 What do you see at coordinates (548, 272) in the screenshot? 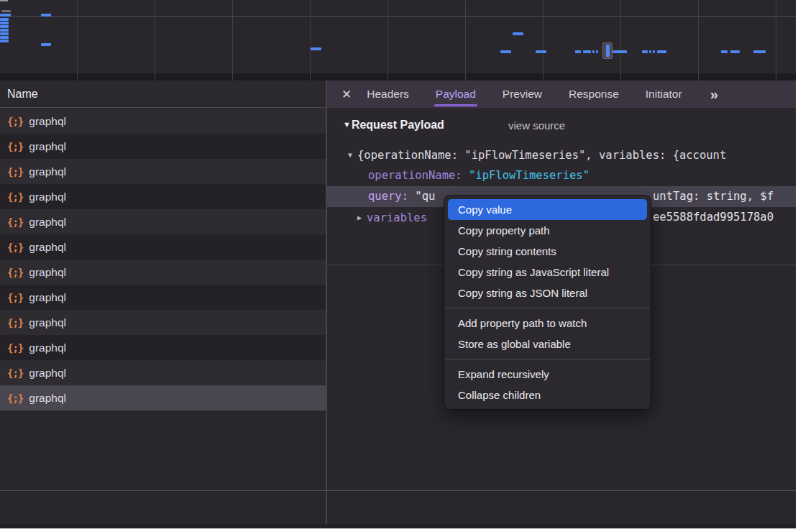
I see `menu-item-copy-string-as-javascript-literal: Copy string as JavaScript literal` at bounding box center [548, 272].